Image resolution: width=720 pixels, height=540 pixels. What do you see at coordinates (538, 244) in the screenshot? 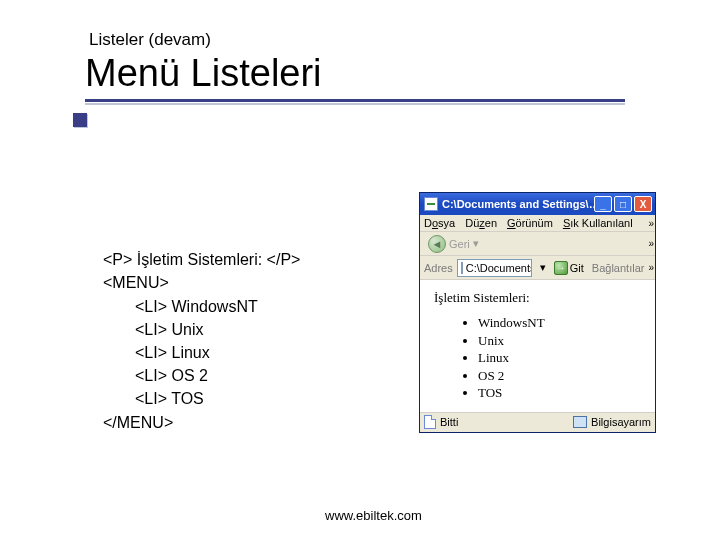
I see `nav-toolbar: ◄ Geri ▾ »` at bounding box center [538, 244].